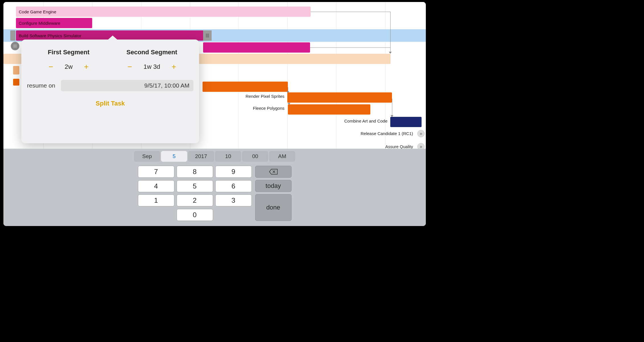 The image size is (644, 342). What do you see at coordinates (54, 23) in the screenshot?
I see `task-bar-middleware: Configure Middleware` at bounding box center [54, 23].